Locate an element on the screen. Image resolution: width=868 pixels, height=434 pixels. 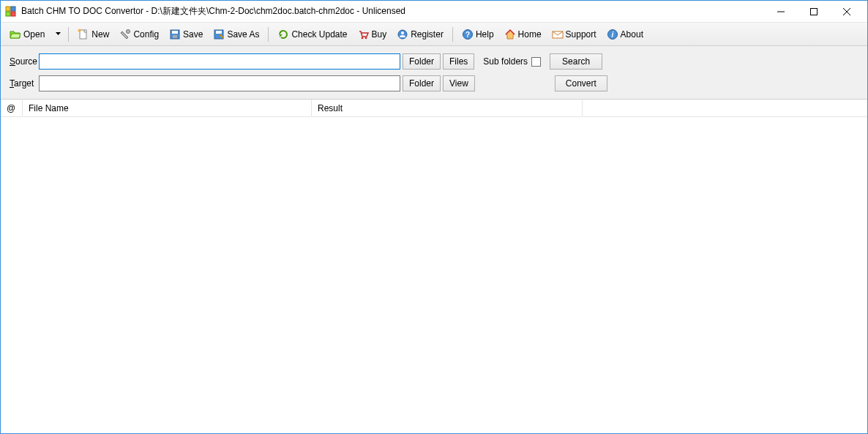
about-icon: i is located at coordinates (613, 34).